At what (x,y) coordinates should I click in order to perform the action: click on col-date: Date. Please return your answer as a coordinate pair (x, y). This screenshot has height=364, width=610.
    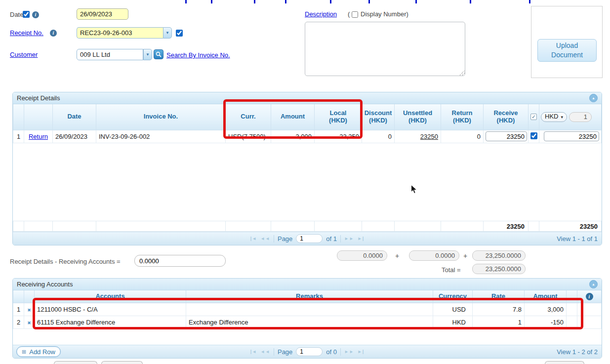
    Looking at the image, I should click on (75, 117).